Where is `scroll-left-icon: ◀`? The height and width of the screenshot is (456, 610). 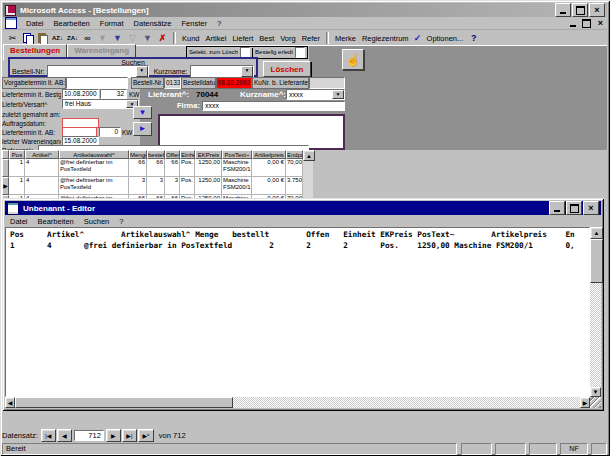 scroll-left-icon: ◀ is located at coordinates (10, 402).